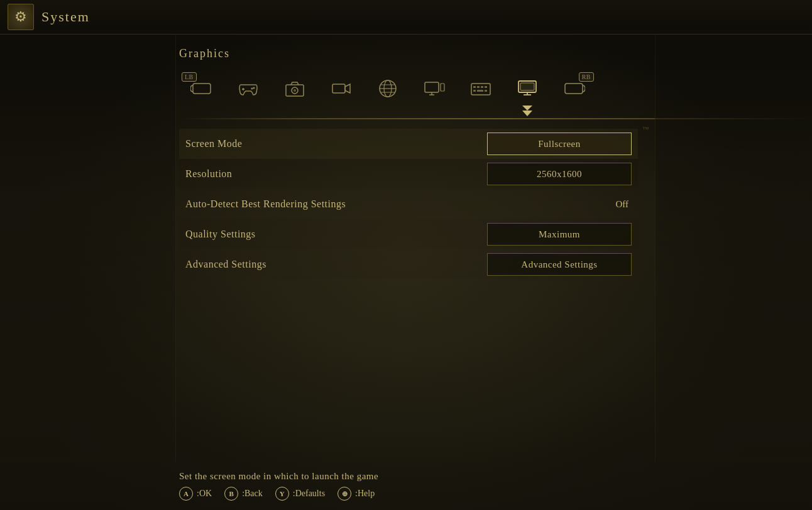 This screenshot has height=510, width=812. Describe the element at coordinates (248, 89) in the screenshot. I see `gamepad-icon` at that location.